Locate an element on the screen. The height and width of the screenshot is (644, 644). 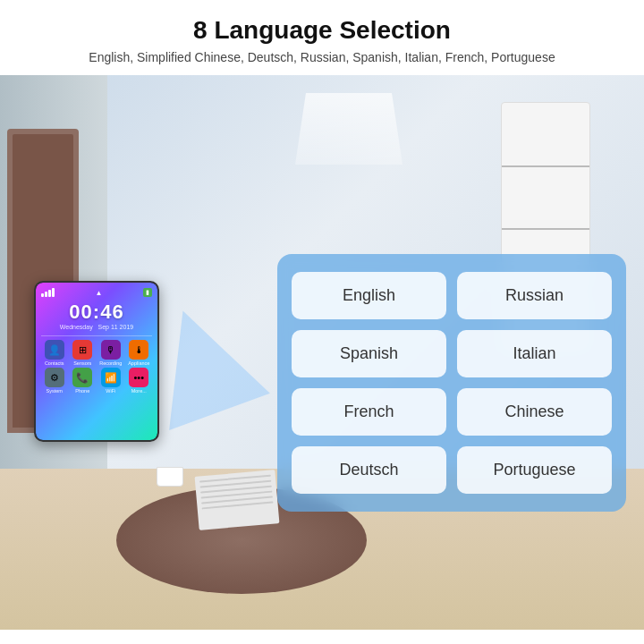
more...-icon-symbol: ••• is located at coordinates (139, 377).